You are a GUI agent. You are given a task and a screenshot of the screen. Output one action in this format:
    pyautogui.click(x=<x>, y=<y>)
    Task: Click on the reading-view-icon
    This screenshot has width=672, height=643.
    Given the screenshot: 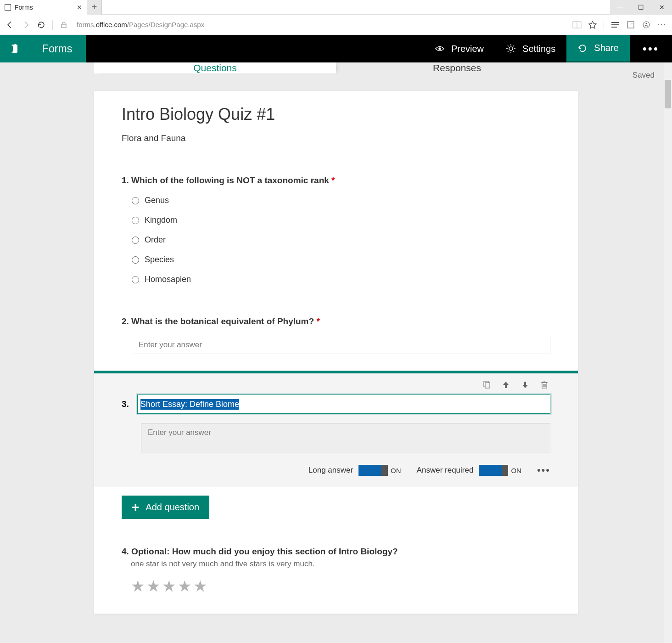 What is the action you would take?
    pyautogui.click(x=577, y=25)
    